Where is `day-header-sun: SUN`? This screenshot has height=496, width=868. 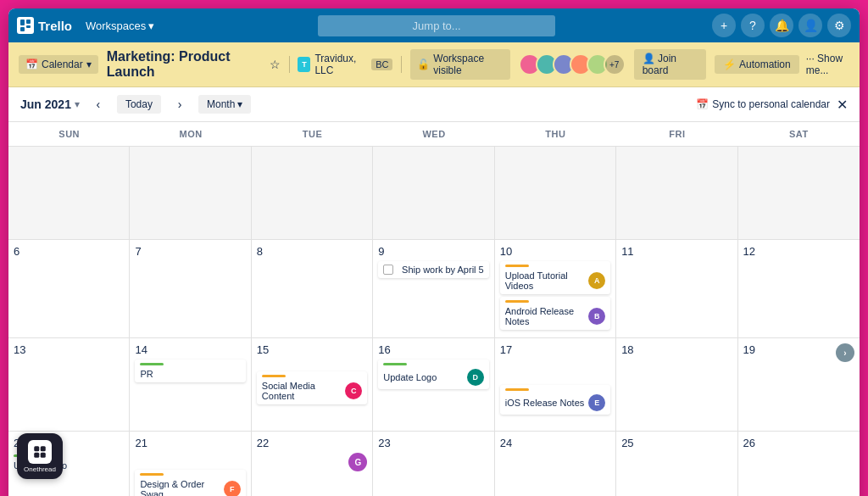 day-header-sun: SUN is located at coordinates (70, 134).